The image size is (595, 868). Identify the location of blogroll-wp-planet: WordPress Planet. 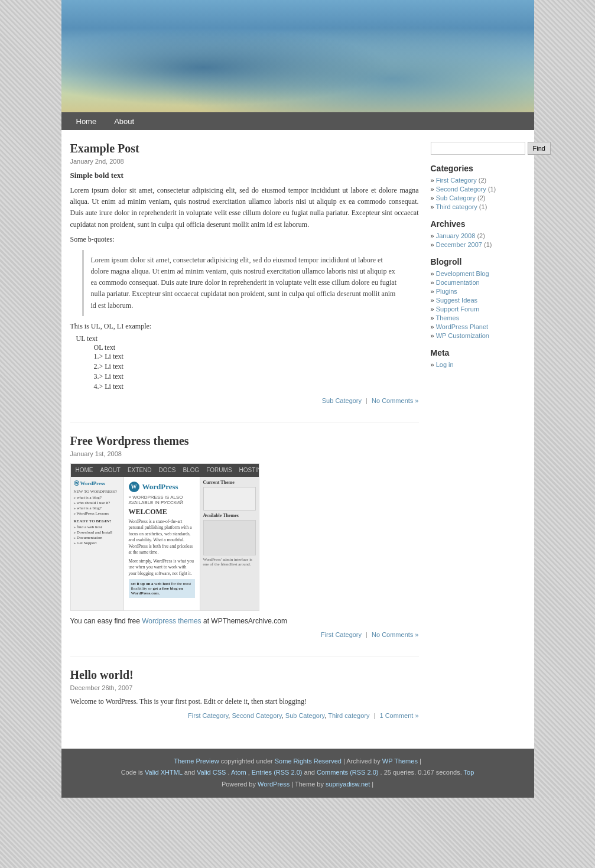
(478, 327).